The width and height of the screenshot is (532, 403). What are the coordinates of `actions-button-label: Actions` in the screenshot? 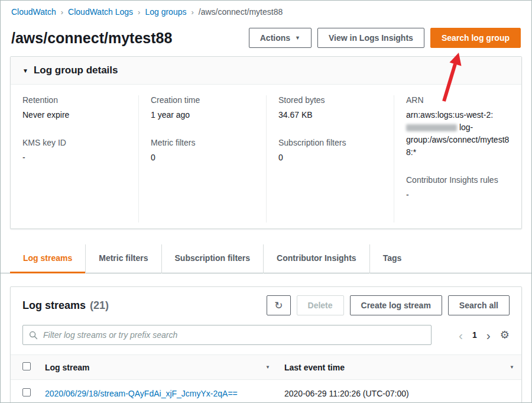 It's located at (275, 38).